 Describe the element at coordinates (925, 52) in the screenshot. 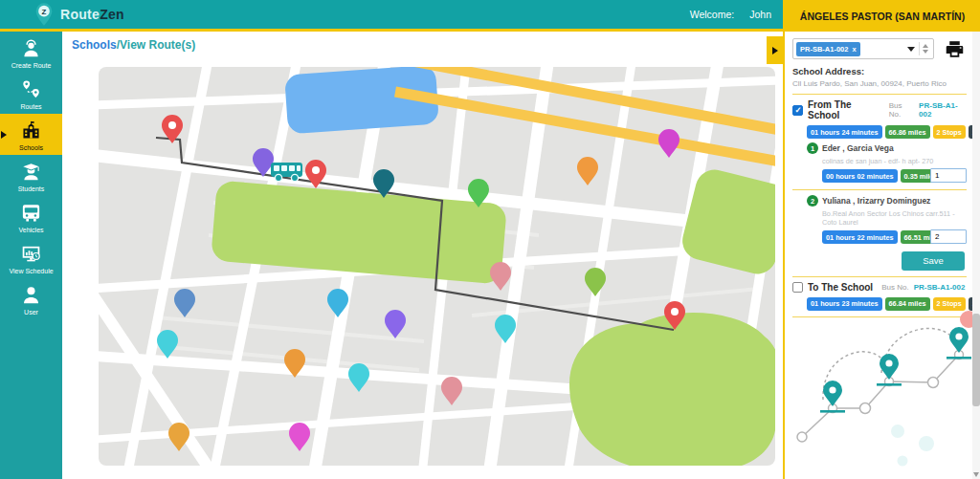

I see `spinner-down-icon` at that location.